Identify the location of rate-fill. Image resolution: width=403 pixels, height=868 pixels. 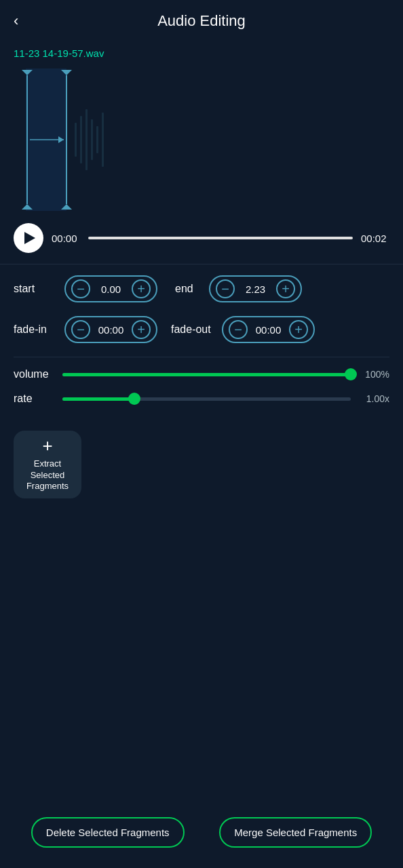
(98, 399).